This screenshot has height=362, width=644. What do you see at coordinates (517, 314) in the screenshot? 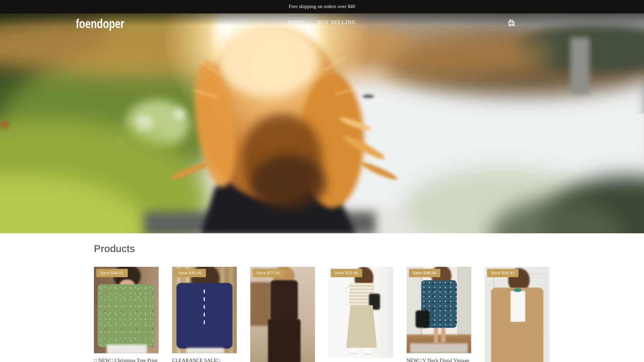
I see `product-card: Save $56.91` at bounding box center [517, 314].